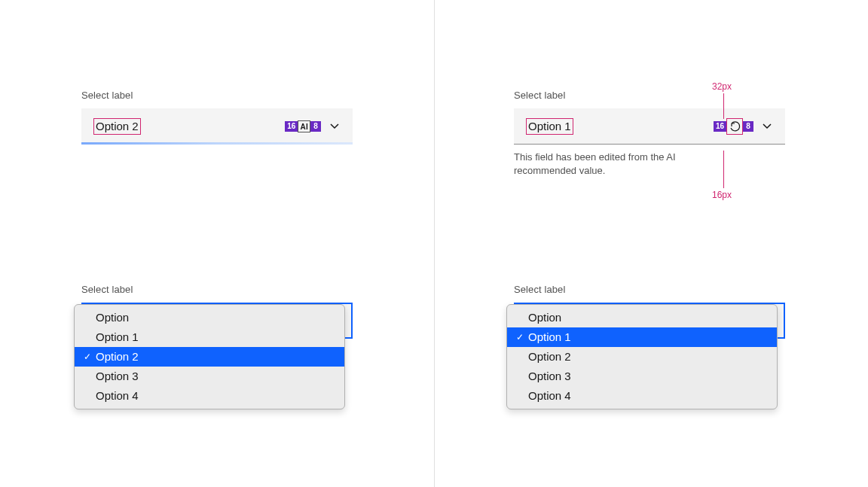 This screenshot has width=868, height=487. Describe the element at coordinates (550, 126) in the screenshot. I see `value-spec-box: Option 1` at that location.